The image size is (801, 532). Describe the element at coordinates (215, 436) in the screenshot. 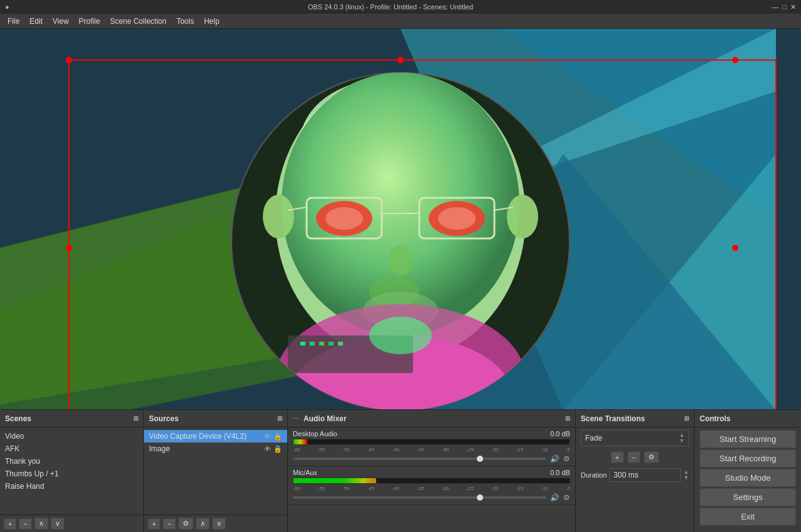

I see `source-item-v4l2: Video Capture Device (V4L2) 👁 🔒` at that location.